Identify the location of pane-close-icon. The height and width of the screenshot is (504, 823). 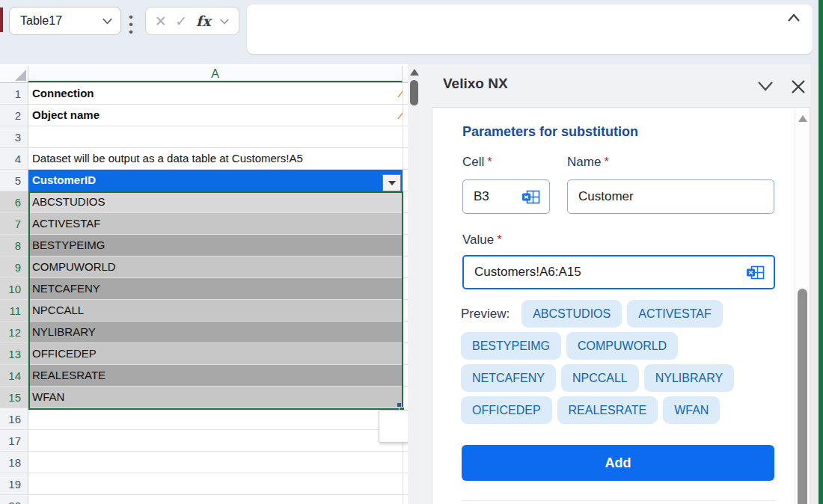
(798, 87).